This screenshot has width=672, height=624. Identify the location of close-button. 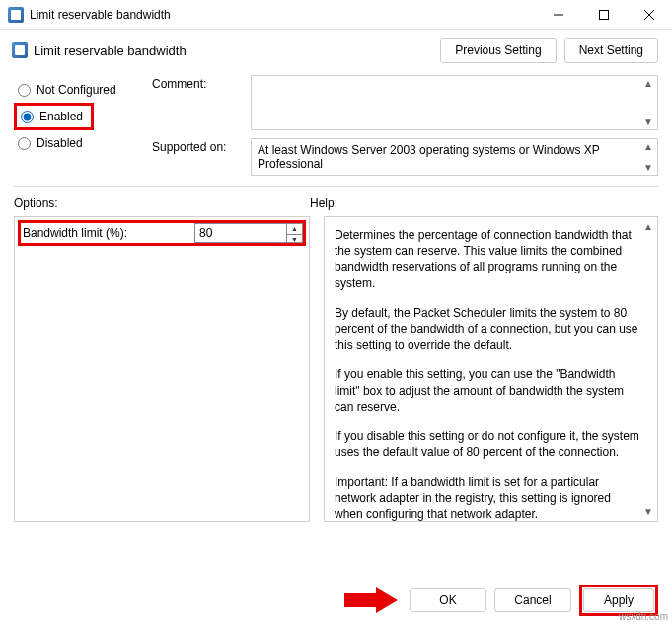
(649, 14).